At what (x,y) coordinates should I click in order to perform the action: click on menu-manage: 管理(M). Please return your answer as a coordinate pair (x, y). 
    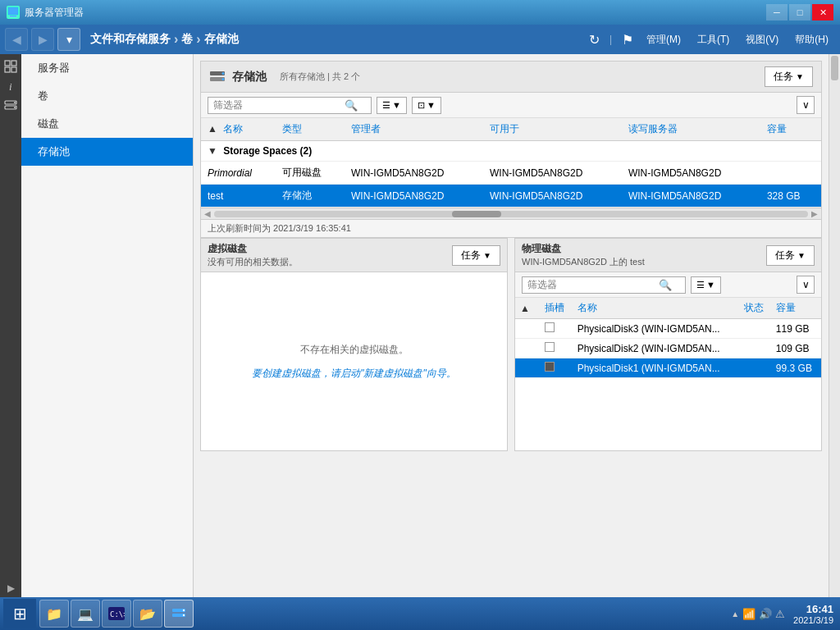
    Looking at the image, I should click on (664, 39).